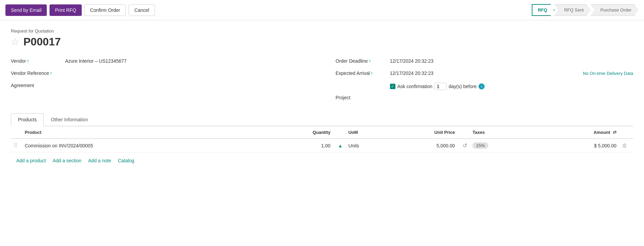  What do you see at coordinates (339, 132) in the screenshot?
I see `col-forecast-header` at bounding box center [339, 132].